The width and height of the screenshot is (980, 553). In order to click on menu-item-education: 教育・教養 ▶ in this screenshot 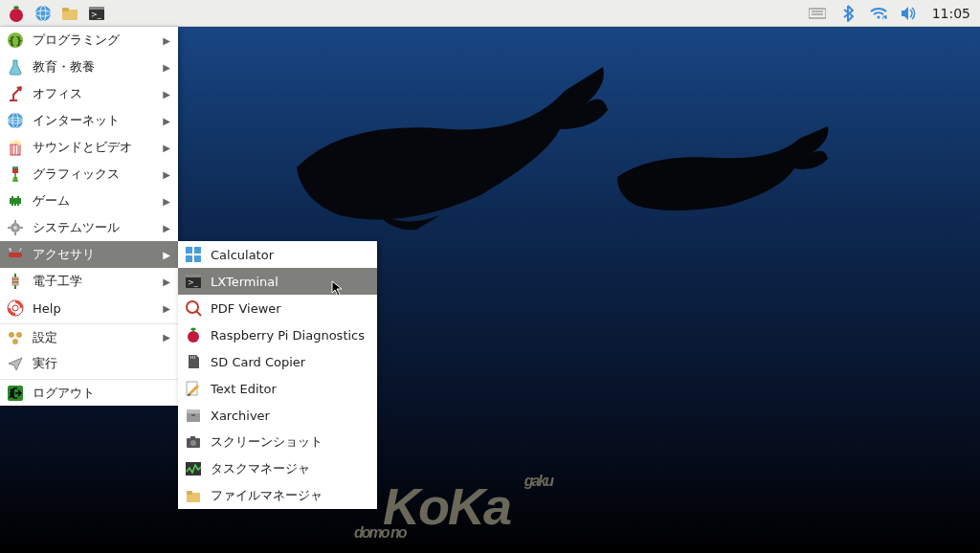, I will do `click(89, 67)`.